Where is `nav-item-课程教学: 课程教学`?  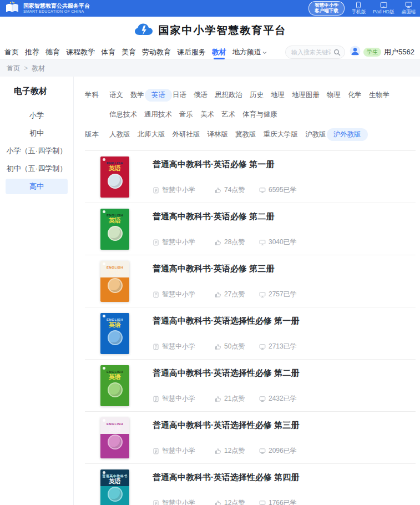 nav-item-课程教学: 课程教学 is located at coordinates (80, 52).